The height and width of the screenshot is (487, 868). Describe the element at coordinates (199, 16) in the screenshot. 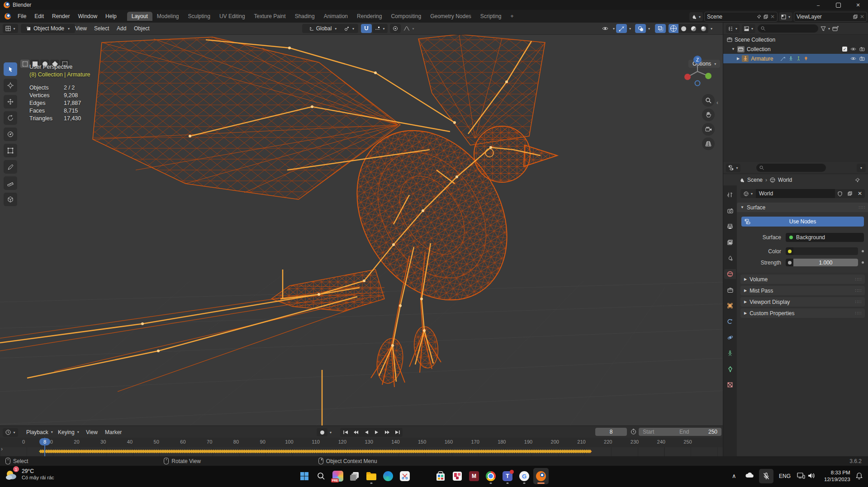

I see `tab-sculpting: Sculpting` at that location.